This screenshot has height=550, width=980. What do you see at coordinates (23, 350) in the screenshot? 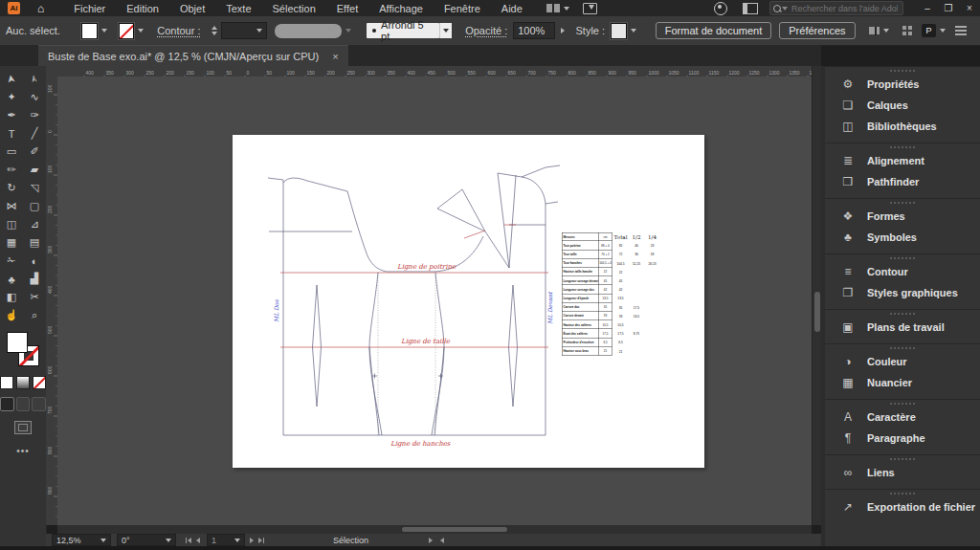
I see `fill-stroke-indicator` at bounding box center [23, 350].